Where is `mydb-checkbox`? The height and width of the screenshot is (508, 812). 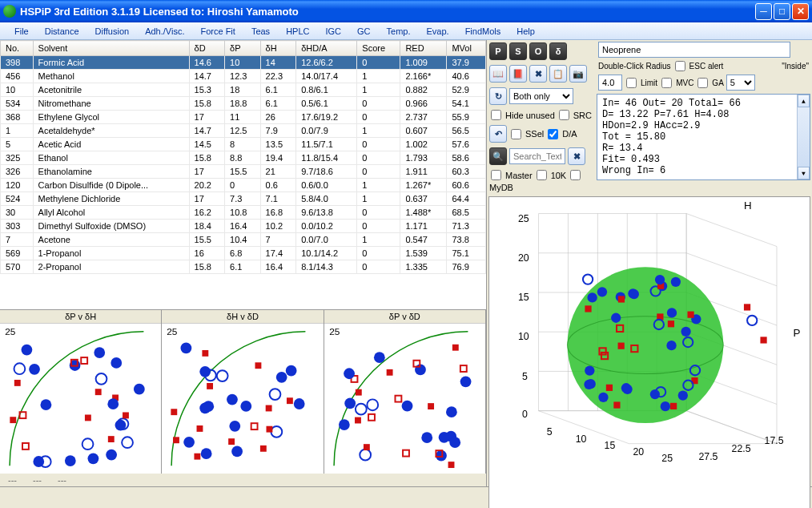 mydb-checkbox is located at coordinates (575, 175).